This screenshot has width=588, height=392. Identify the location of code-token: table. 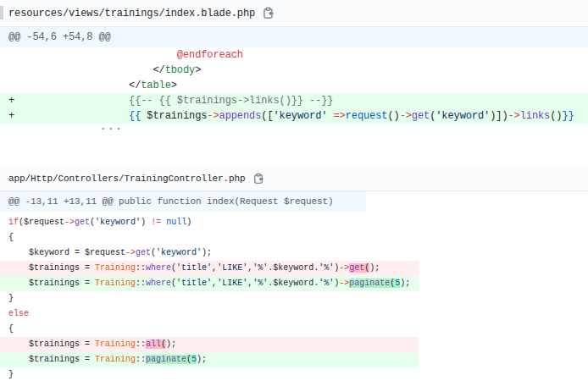
(156, 86).